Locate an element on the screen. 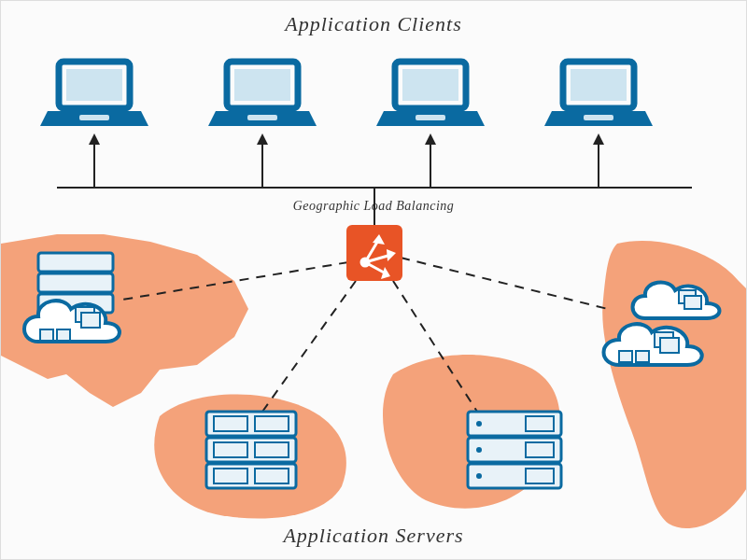 The image size is (747, 560). server-cloud-south-america is located at coordinates (662, 323).